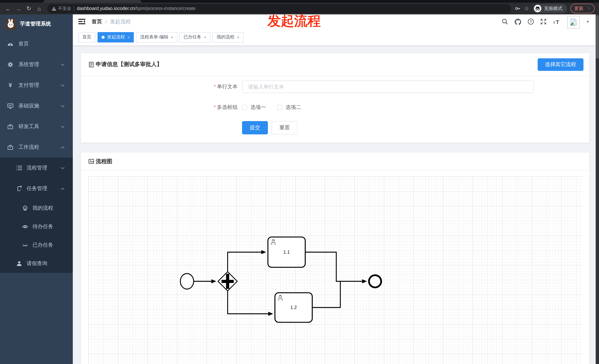  I want to click on sidebar-item-label: 工作流程, so click(29, 147).